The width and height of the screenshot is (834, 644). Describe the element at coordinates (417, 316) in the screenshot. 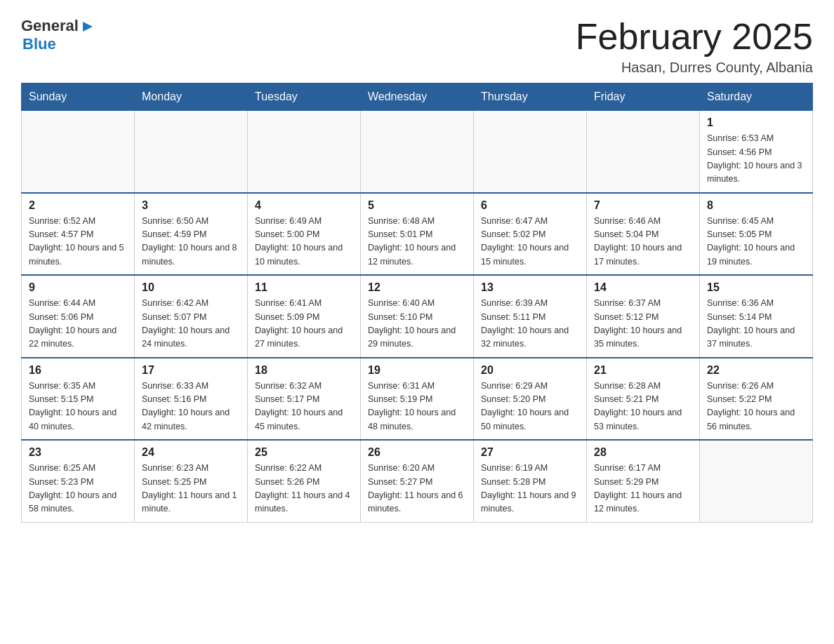

I see `calendar-day-cell: 12Sunrise: 6:40 AM Sunset: 5:10 PM Dayli…` at that location.